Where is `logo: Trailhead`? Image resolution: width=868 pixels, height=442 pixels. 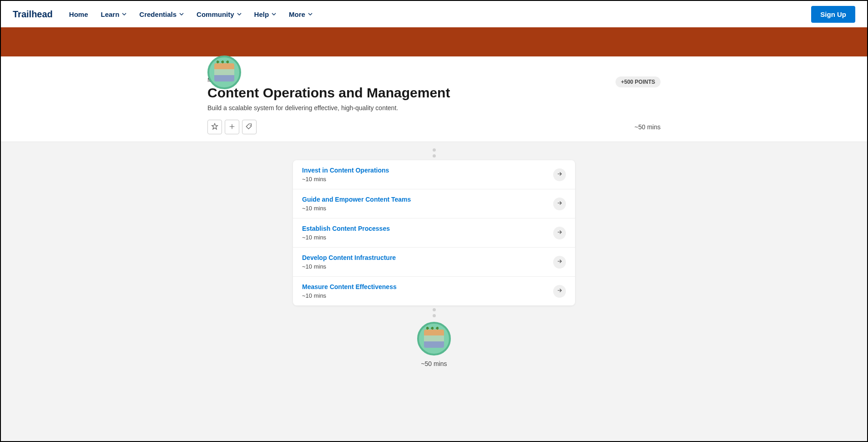
logo: Trailhead is located at coordinates (33, 15).